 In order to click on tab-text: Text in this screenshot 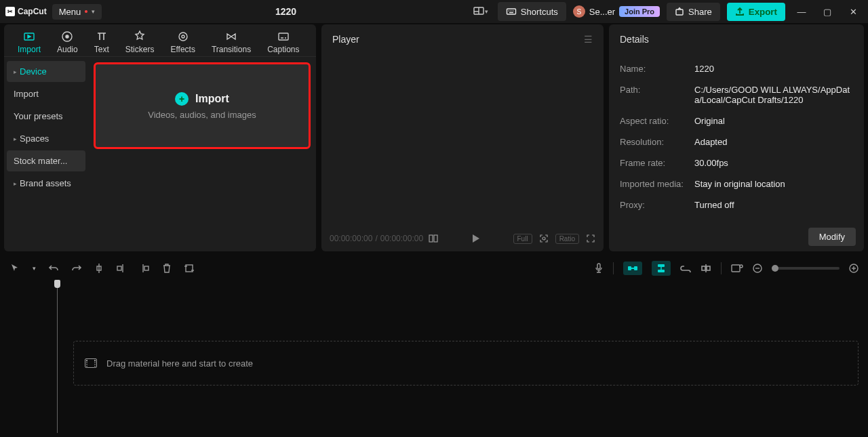, I will do `click(102, 42)`.